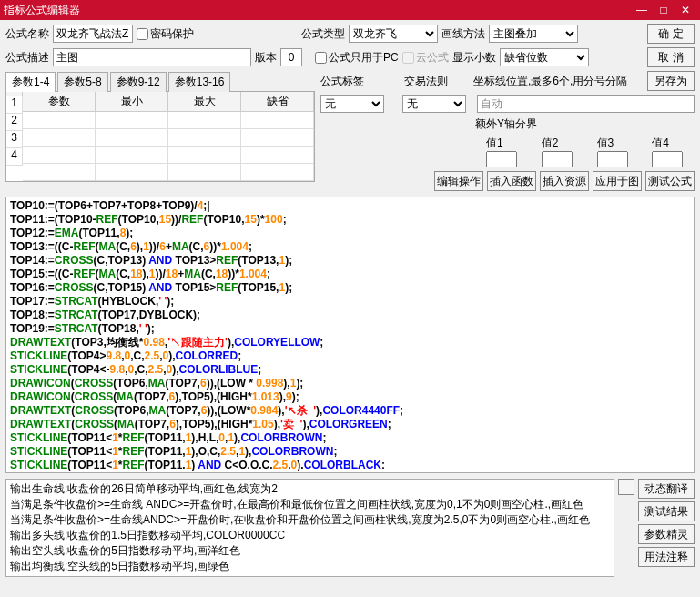 Image resolution: width=700 pixels, height=597 pixels. Describe the element at coordinates (160, 131) in the screenshot. I see `param-area: 参数1-4 参数5-8 参数9-12 参数13-16 1 2 3 4 参数 最小…` at that location.